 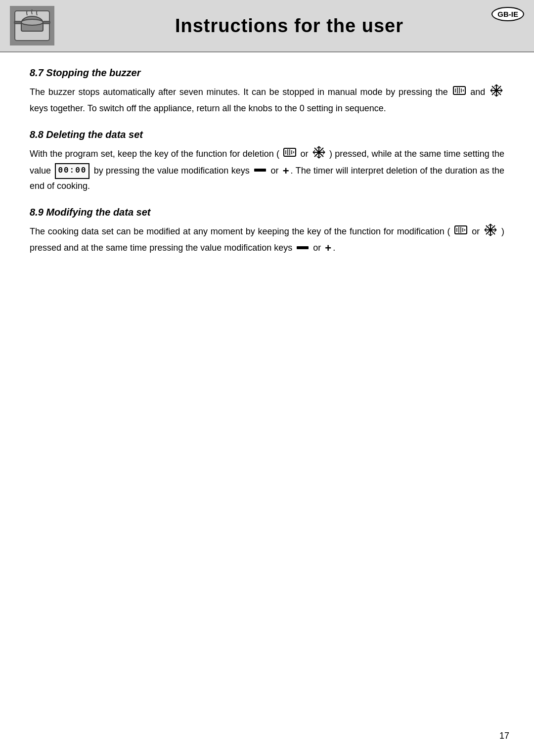 What do you see at coordinates (490, 232) in the screenshot?
I see `key2-modification-icon` at bounding box center [490, 232].